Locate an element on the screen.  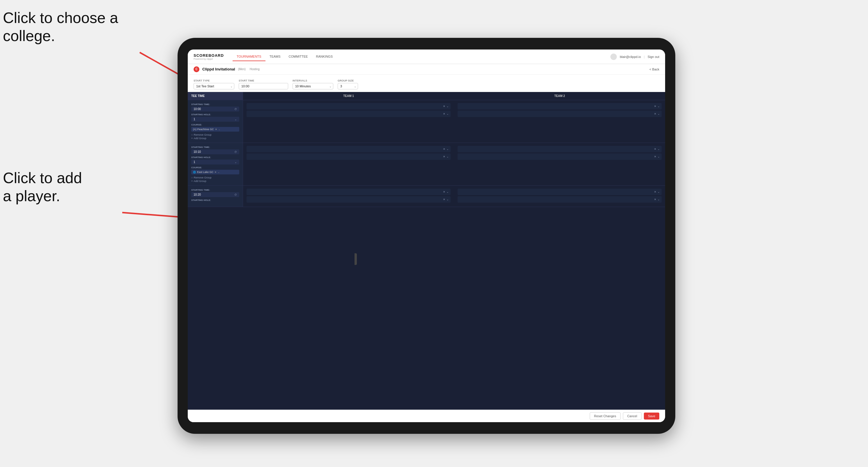
nav-links: TOURNAMENTS TEAMS COMMITTEE RANKINGS is located at coordinates (422, 57).